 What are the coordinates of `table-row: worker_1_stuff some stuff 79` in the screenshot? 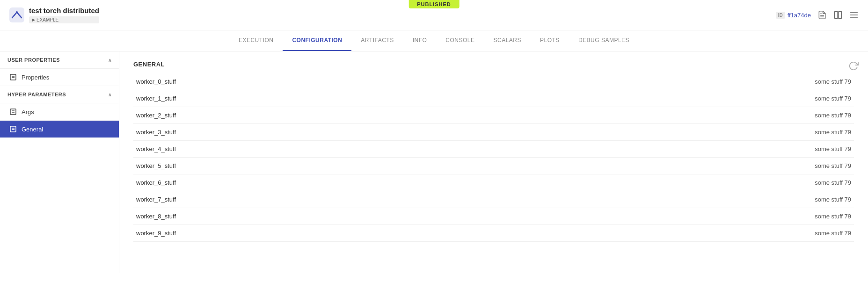 It's located at (494, 99).